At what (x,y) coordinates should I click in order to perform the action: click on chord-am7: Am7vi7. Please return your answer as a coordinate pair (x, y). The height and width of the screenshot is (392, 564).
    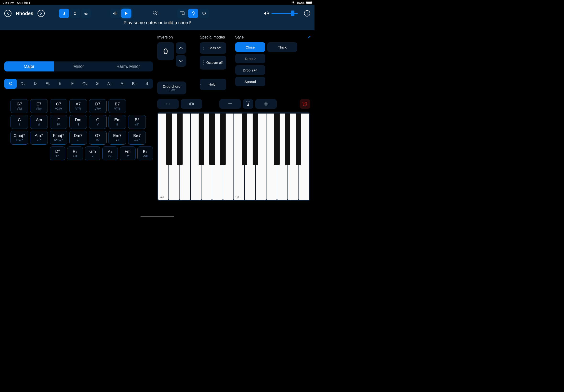
    Looking at the image, I should click on (39, 138).